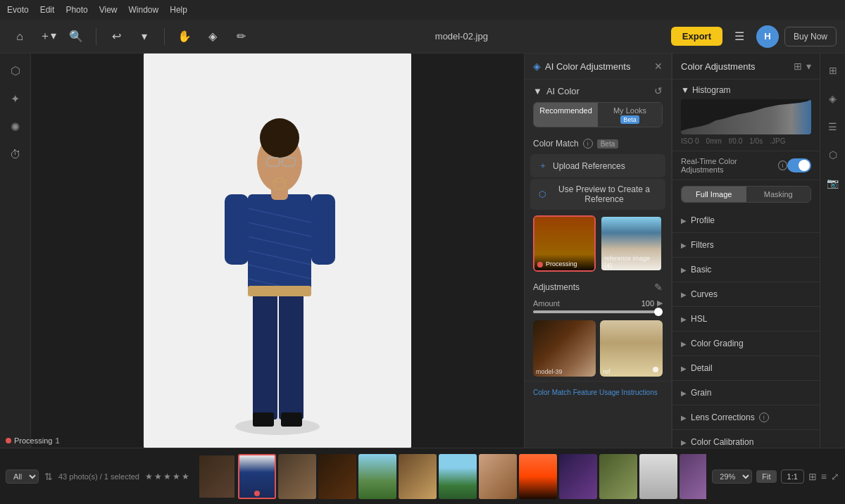 This screenshot has height=504, width=845. I want to click on undo-history-button: ▾, so click(144, 37).